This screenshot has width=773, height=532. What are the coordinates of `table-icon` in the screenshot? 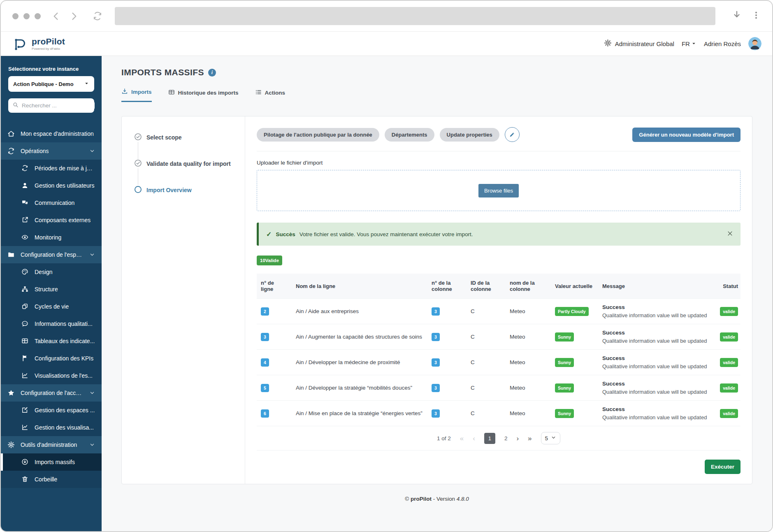 It's located at (25, 341).